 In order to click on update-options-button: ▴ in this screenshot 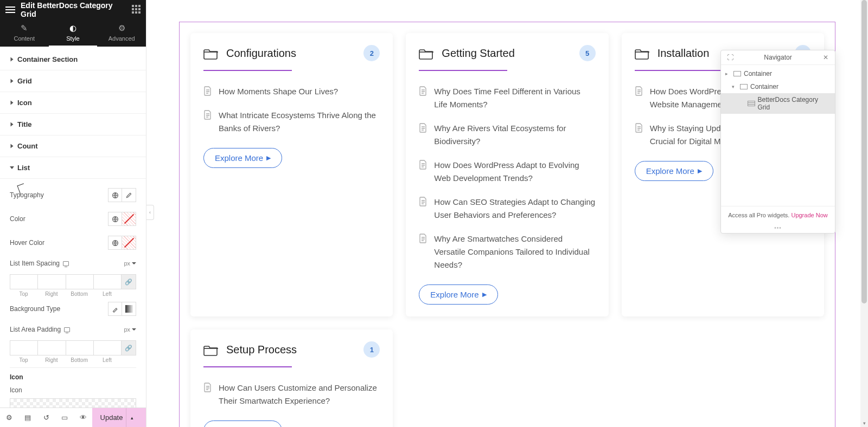, I will do `click(132, 417)`.